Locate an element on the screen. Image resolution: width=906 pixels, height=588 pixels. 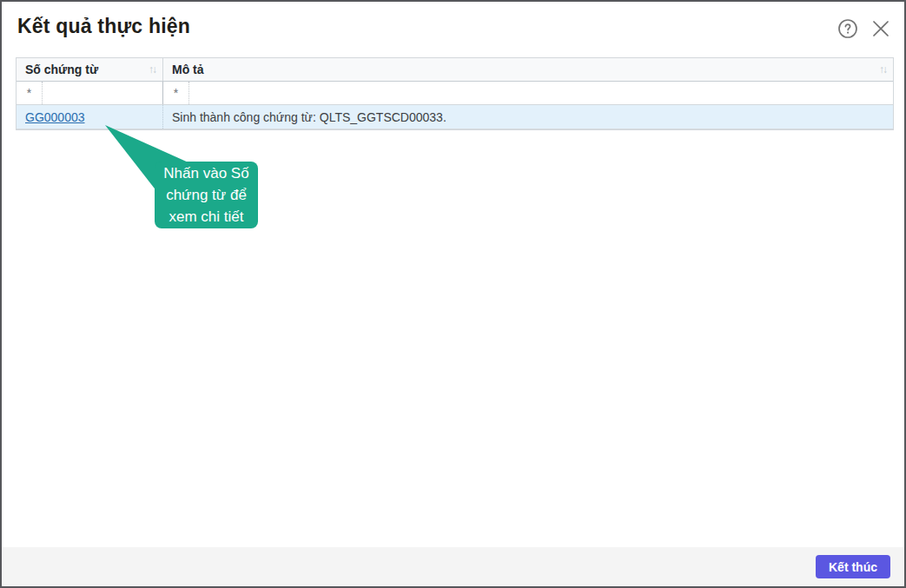
column-header-mo-ta: Mô tả ↑↓ is located at coordinates (528, 69).